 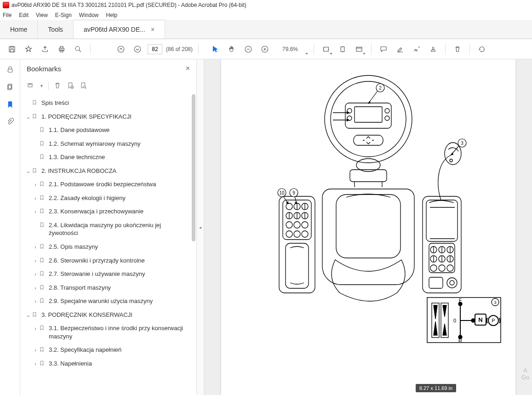 I want to click on panel-collapse-handle, so click(x=200, y=227).